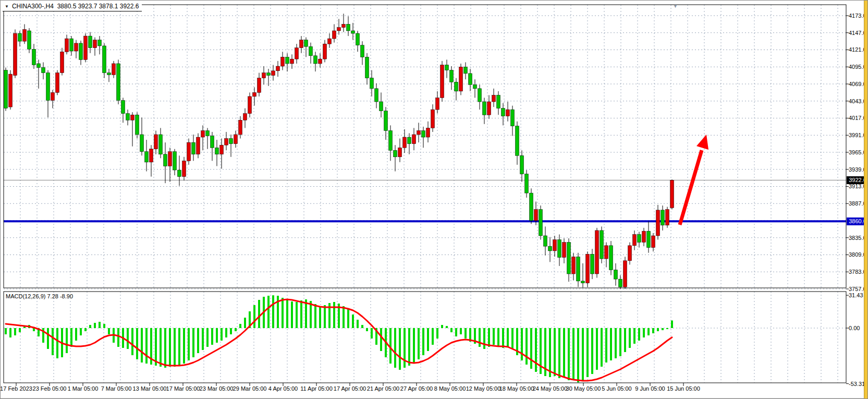  Describe the element at coordinates (33, 6) in the screenshot. I see `title-symbol: CHINA300-,H4` at that location.